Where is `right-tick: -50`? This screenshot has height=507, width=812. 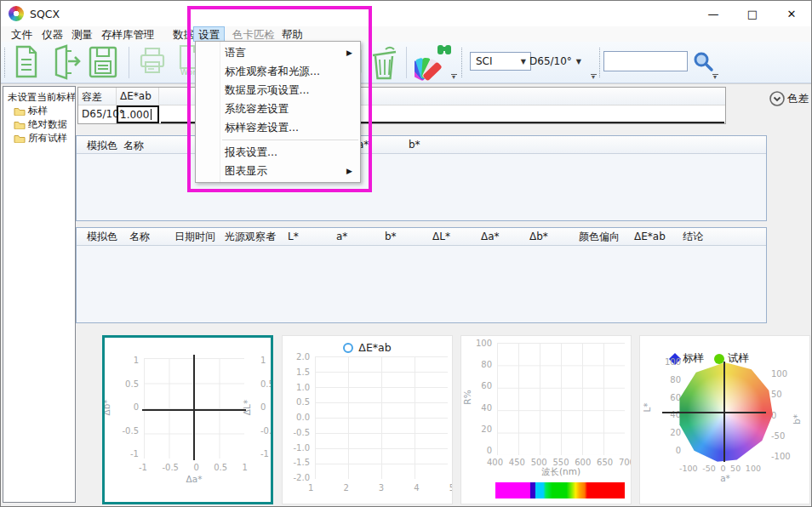 right-tick: -50 is located at coordinates (778, 436).